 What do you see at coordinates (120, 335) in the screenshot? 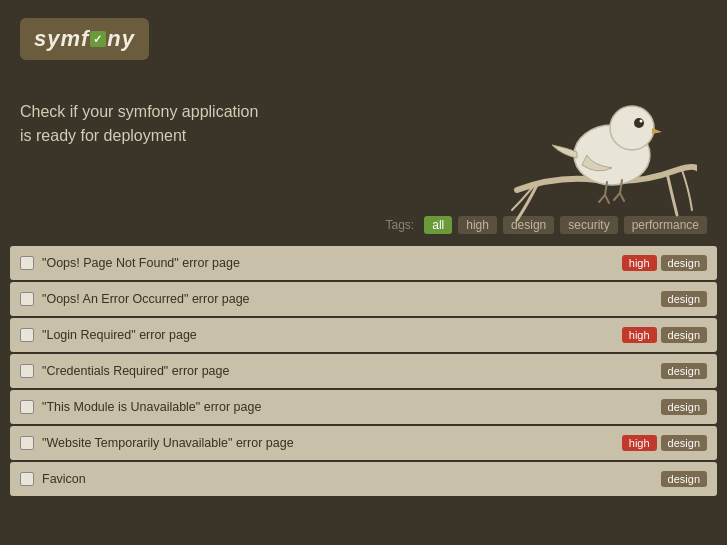
I see `checklist-item-label: "Login Required" error page` at bounding box center [120, 335].